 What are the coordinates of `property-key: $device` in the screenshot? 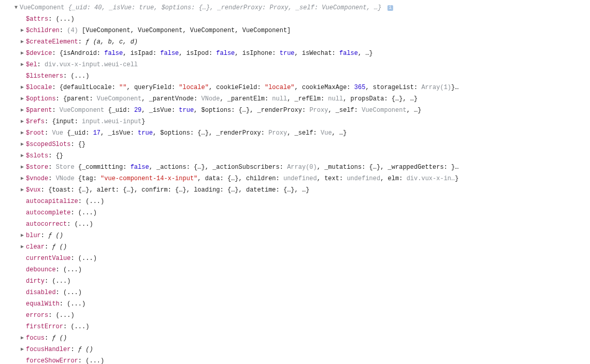 It's located at (39, 53).